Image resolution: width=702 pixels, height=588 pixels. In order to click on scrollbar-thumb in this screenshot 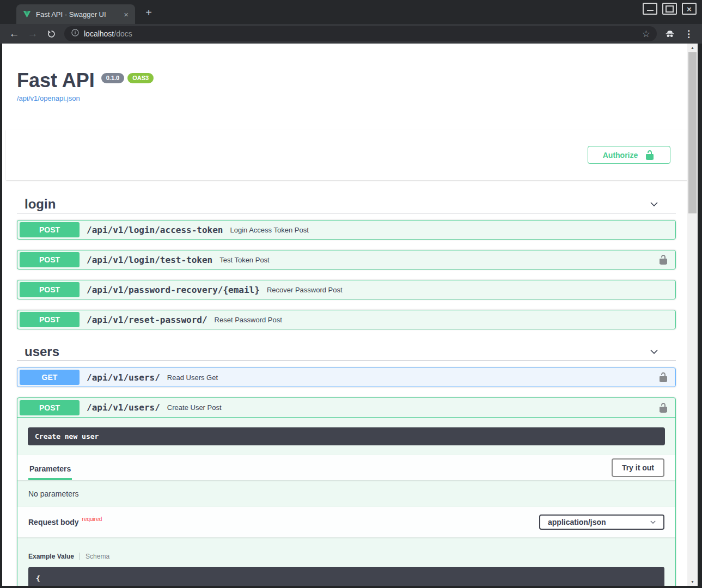, I will do `click(693, 133)`.